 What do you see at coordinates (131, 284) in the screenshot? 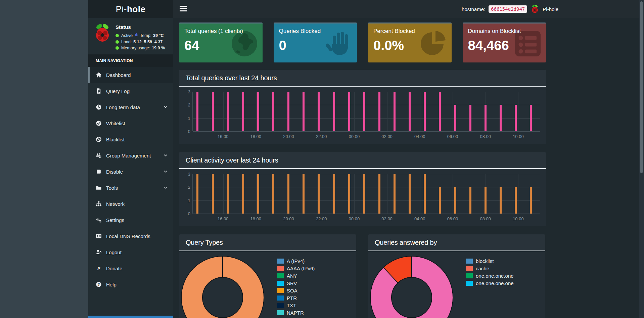
I see `sidebar-item-help: ?Help` at bounding box center [131, 284].